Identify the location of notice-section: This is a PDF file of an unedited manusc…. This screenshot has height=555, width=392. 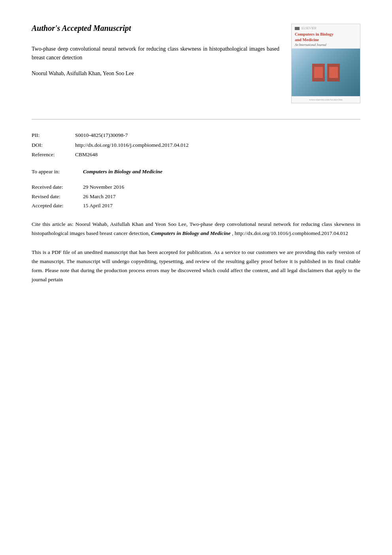
(196, 266).